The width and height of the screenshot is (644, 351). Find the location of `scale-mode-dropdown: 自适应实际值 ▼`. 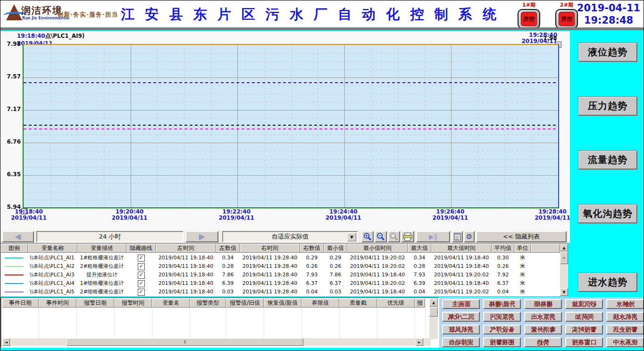

scale-mode-dropdown: 自适应实际值 ▼ is located at coordinates (290, 237).